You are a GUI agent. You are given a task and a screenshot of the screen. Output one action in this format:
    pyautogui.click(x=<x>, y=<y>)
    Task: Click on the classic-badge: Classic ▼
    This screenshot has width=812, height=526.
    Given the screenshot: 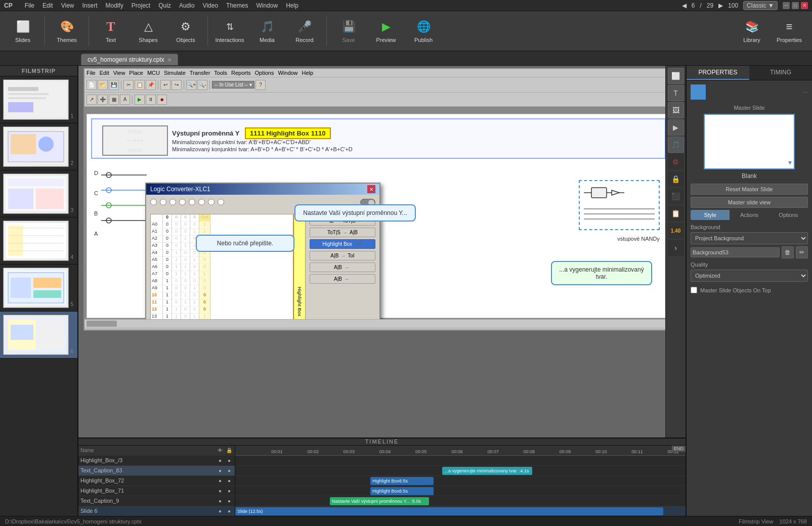 What is the action you would take?
    pyautogui.click(x=760, y=6)
    